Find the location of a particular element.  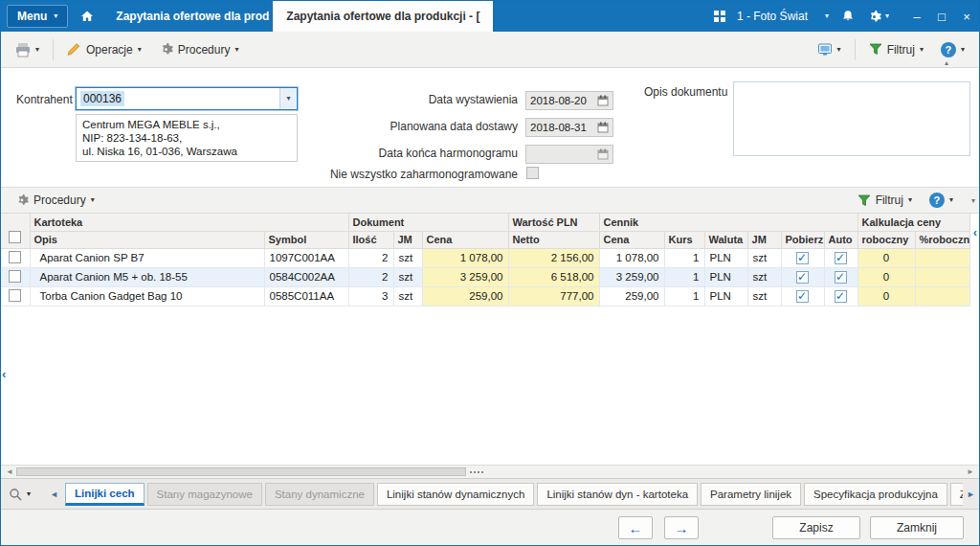

tab-document-active: Zapytania ofertowe dla produkcji - [ is located at coordinates (383, 16).